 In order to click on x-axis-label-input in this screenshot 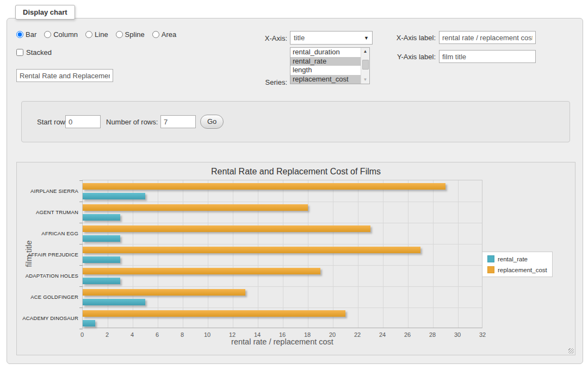, I will do `click(487, 37)`.